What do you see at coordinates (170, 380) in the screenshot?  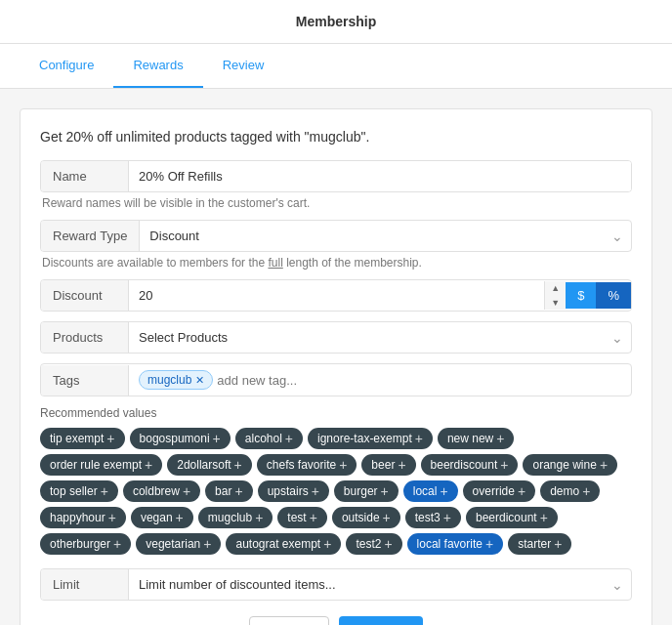 I see `tag-chip-label: mugclub` at bounding box center [170, 380].